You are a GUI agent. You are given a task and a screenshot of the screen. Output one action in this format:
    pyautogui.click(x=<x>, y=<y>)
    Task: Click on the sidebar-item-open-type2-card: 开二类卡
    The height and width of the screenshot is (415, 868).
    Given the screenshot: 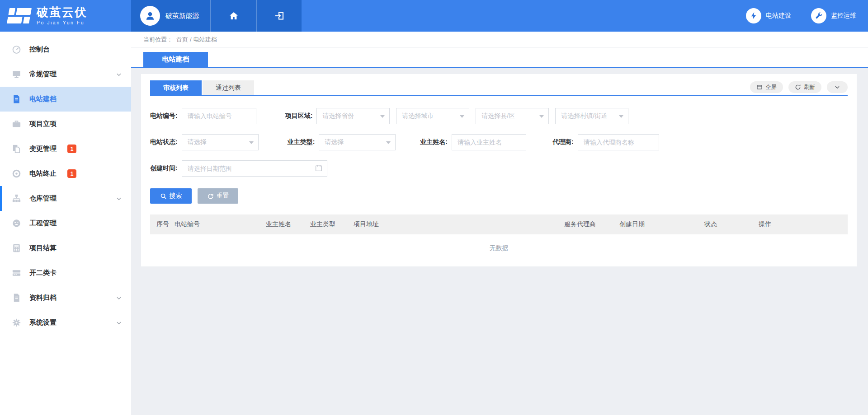 What is the action you would take?
    pyautogui.click(x=66, y=273)
    